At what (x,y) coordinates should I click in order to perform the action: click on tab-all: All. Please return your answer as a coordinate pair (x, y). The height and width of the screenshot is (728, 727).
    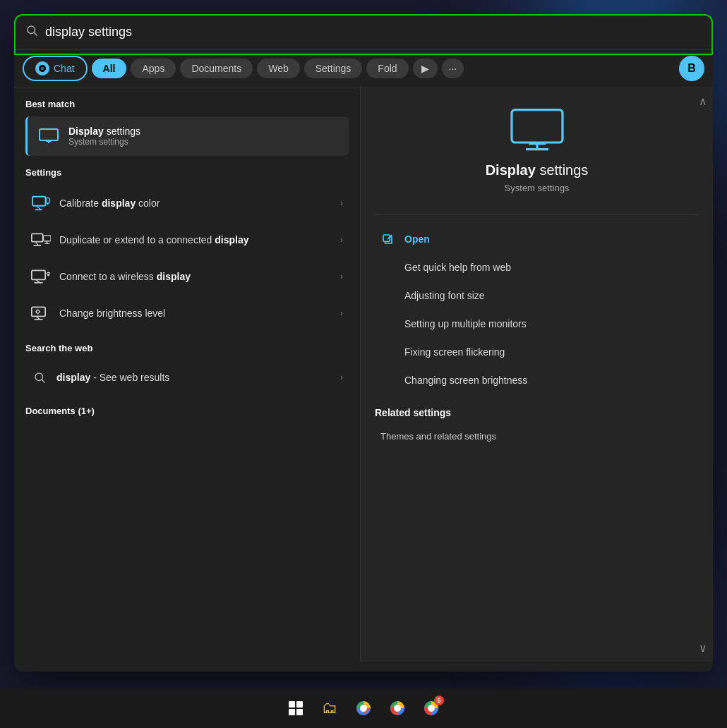
    Looking at the image, I should click on (109, 68).